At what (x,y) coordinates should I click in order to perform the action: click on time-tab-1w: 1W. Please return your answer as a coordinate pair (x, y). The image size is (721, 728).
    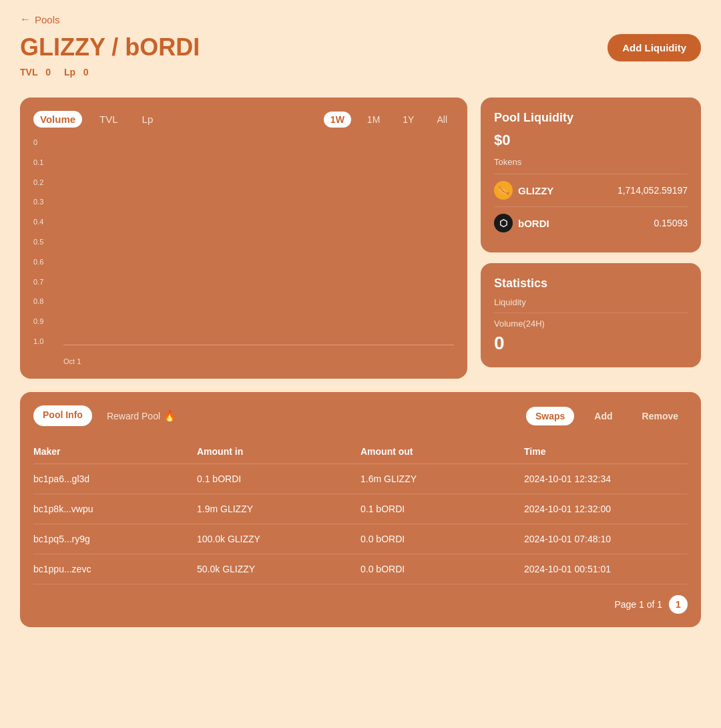
    Looking at the image, I should click on (338, 120).